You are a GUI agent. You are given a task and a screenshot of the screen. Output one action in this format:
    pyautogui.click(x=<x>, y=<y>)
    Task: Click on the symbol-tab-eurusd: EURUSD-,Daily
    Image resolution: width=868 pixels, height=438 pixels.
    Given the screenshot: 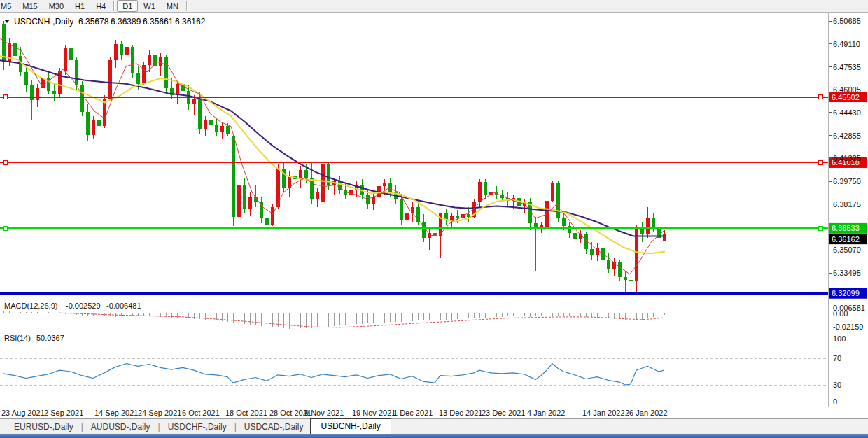 What is the action you would take?
    pyautogui.click(x=43, y=427)
    